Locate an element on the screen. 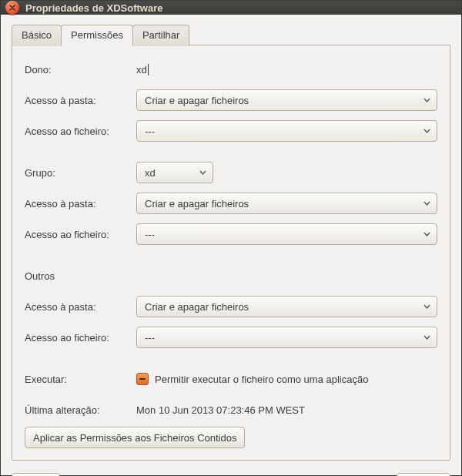 The height and width of the screenshot is (476, 462). owner-text: xd is located at coordinates (142, 69).